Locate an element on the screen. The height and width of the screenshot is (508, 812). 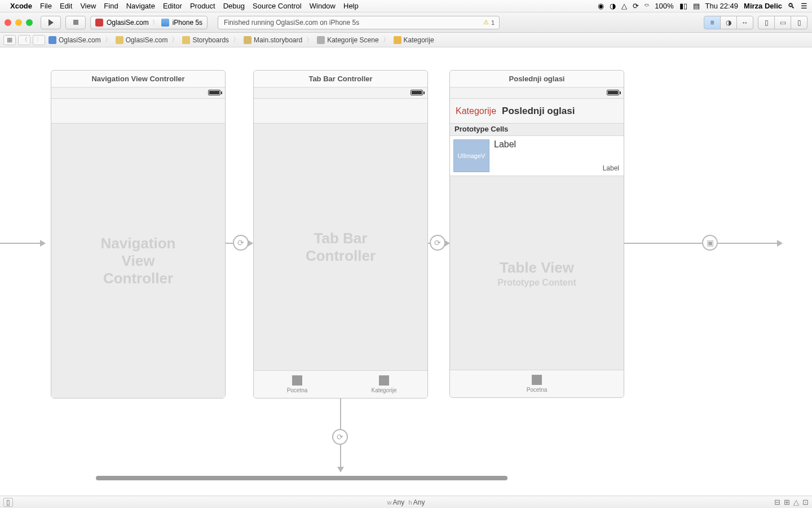
chevron-right-icon: 〉 is located at coordinates (155, 23).